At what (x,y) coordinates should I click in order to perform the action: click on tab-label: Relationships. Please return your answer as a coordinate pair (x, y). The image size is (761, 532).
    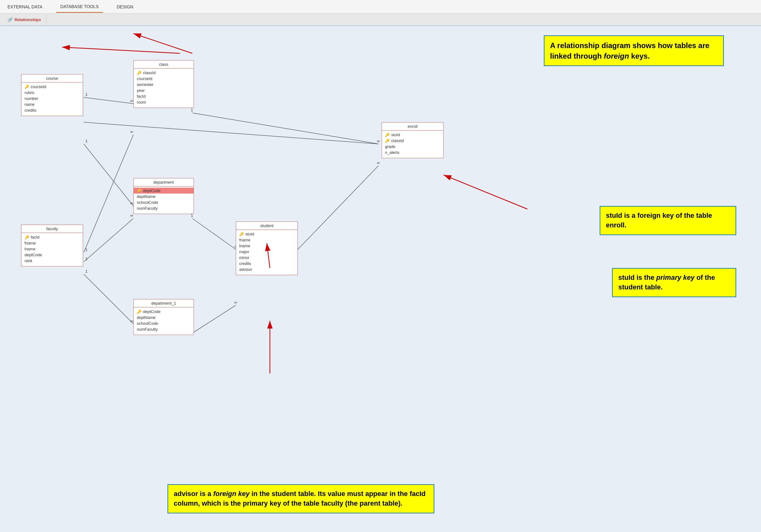
    Looking at the image, I should click on (28, 20).